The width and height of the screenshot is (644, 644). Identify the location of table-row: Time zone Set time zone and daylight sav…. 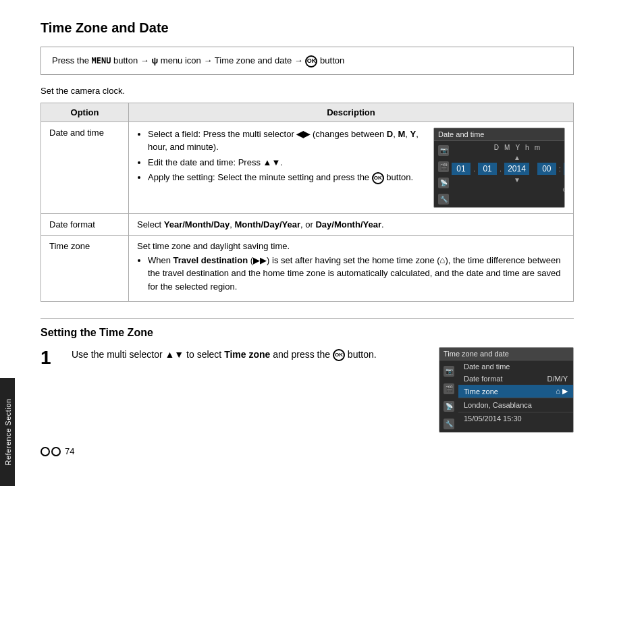
(308, 269).